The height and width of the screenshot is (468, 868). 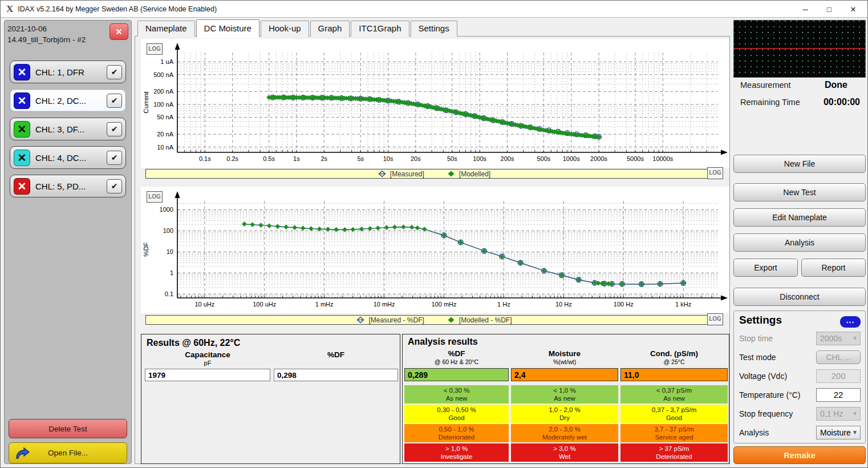 What do you see at coordinates (68, 453) in the screenshot?
I see `open-file-button: Open File...` at bounding box center [68, 453].